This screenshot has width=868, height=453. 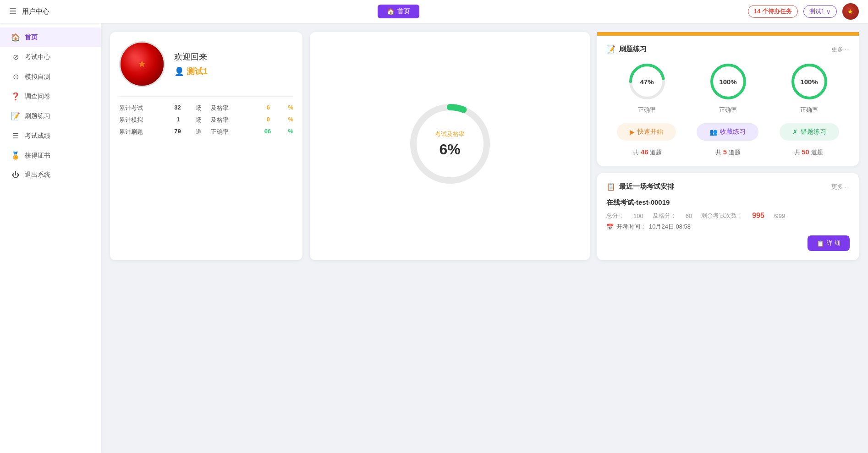 What do you see at coordinates (50, 156) in the screenshot?
I see `sidebar-item-certificate: 🏅 获得证书` at bounding box center [50, 156].